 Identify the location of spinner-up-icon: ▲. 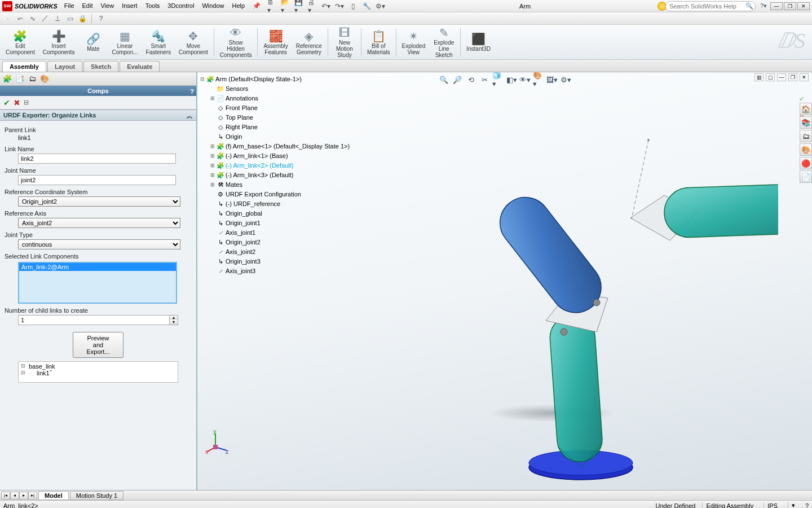
(174, 318).